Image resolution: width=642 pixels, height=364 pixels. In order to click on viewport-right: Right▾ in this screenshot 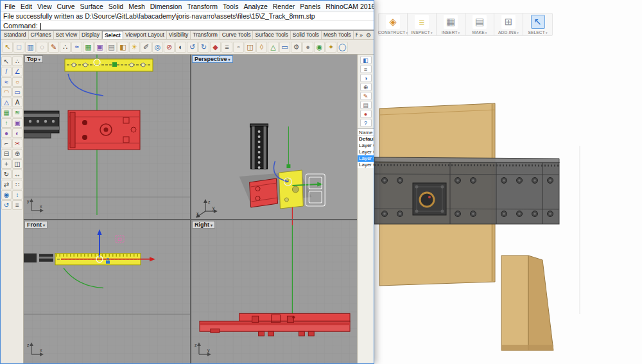, I will do `click(274, 291)`.